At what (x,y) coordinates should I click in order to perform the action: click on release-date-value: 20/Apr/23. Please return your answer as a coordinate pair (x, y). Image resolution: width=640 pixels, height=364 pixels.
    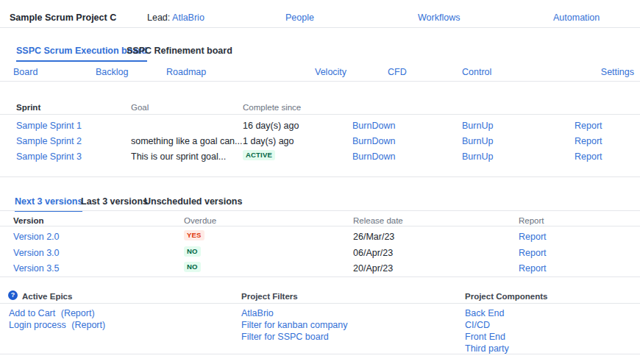
    Looking at the image, I should click on (373, 268).